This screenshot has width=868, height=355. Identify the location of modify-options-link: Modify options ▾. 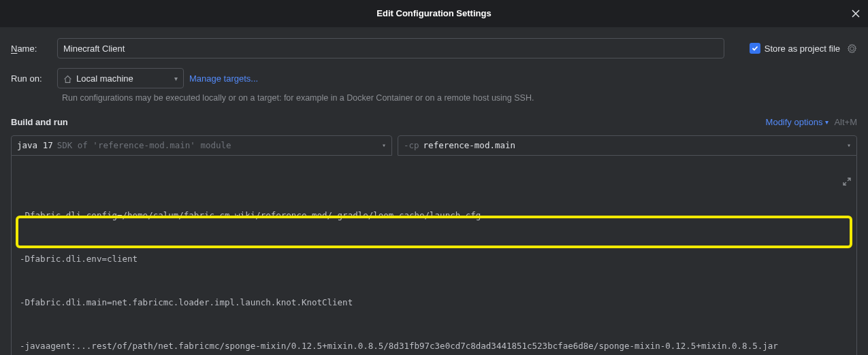
(798, 122).